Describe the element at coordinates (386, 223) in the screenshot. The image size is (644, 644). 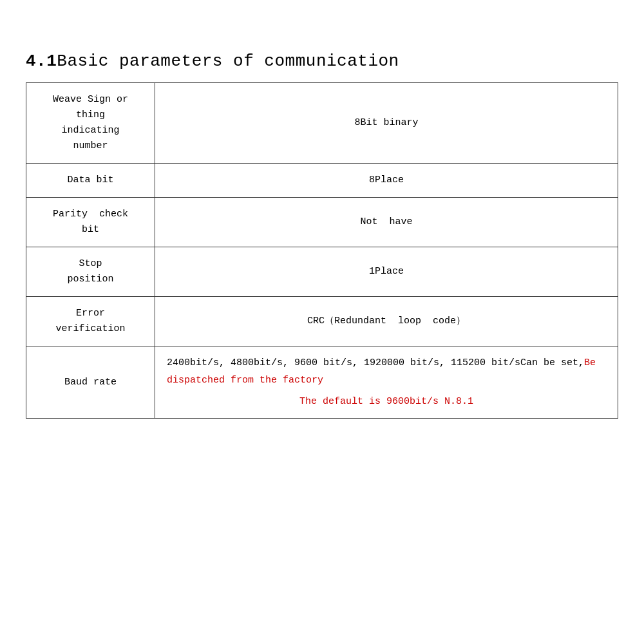
I see `value-parity-check: Not have` at that location.